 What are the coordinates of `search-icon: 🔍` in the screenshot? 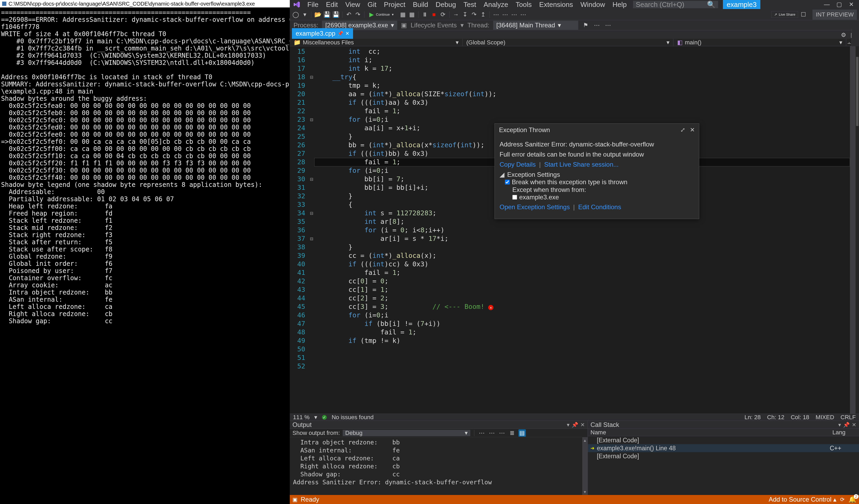 It's located at (711, 5).